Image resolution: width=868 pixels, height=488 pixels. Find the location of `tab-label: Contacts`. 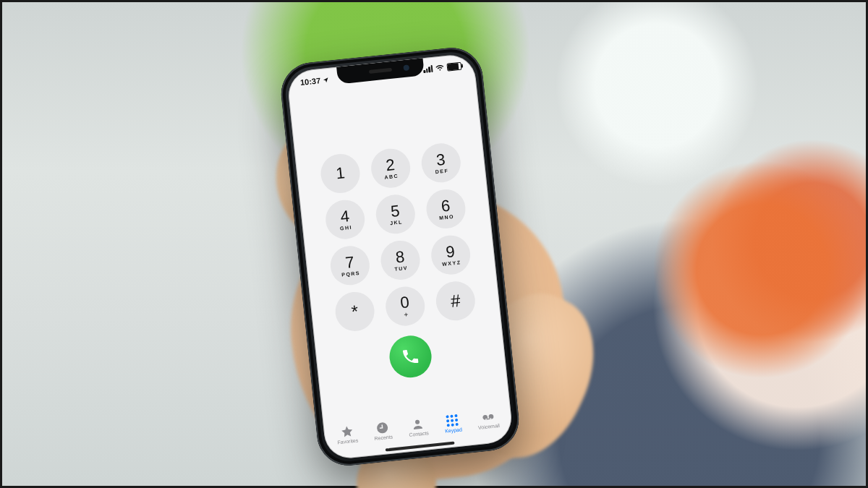

tab-label: Contacts is located at coordinates (419, 434).